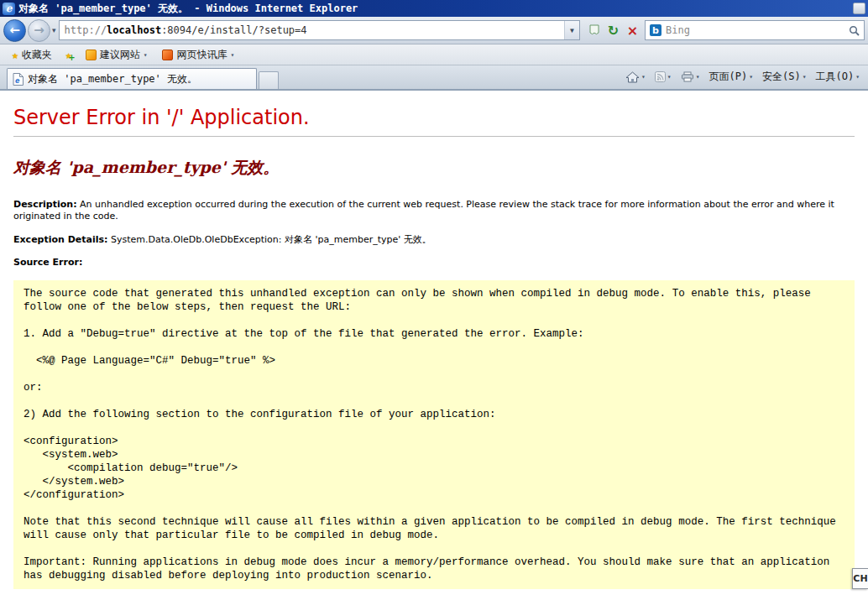 The height and width of the screenshot is (600, 868). I want to click on stop-button: ×, so click(633, 30).